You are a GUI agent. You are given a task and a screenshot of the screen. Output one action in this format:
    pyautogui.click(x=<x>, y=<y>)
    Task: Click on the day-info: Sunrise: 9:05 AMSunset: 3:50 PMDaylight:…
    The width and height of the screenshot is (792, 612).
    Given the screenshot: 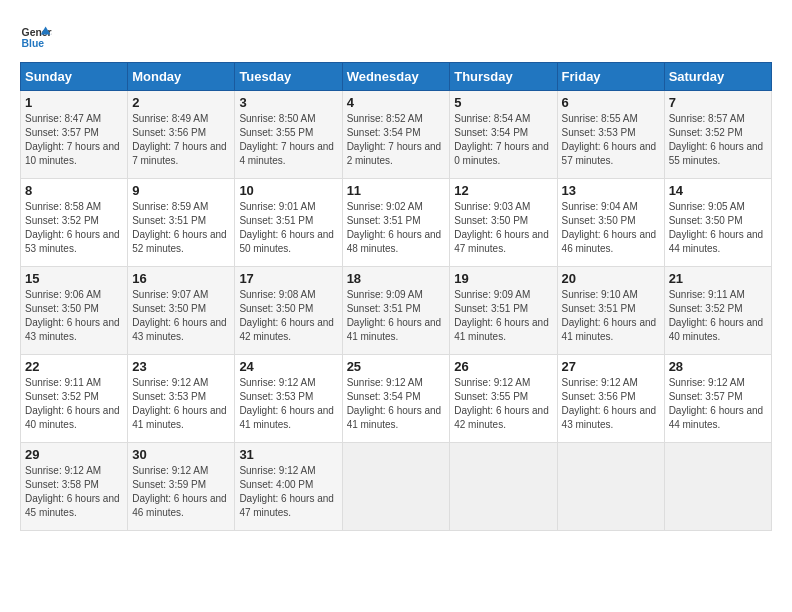 What is the action you would take?
    pyautogui.click(x=716, y=228)
    